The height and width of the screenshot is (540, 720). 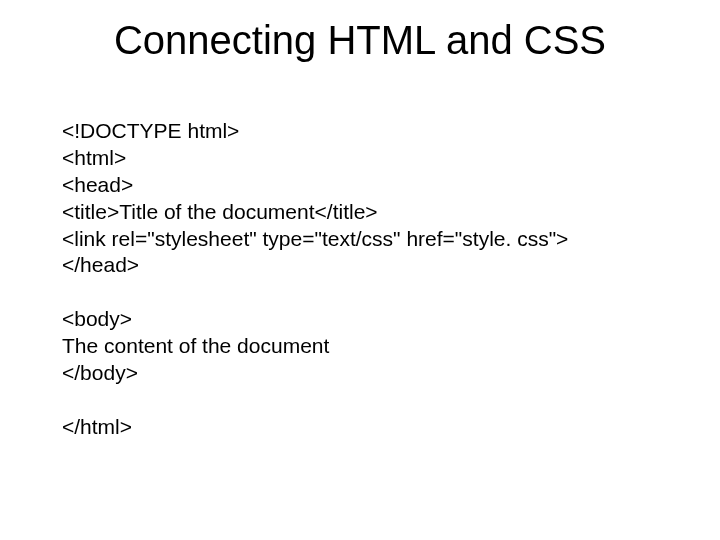 I want to click on code-line: <link rel="stylesheet" type="text/css" h…, so click(x=362, y=240).